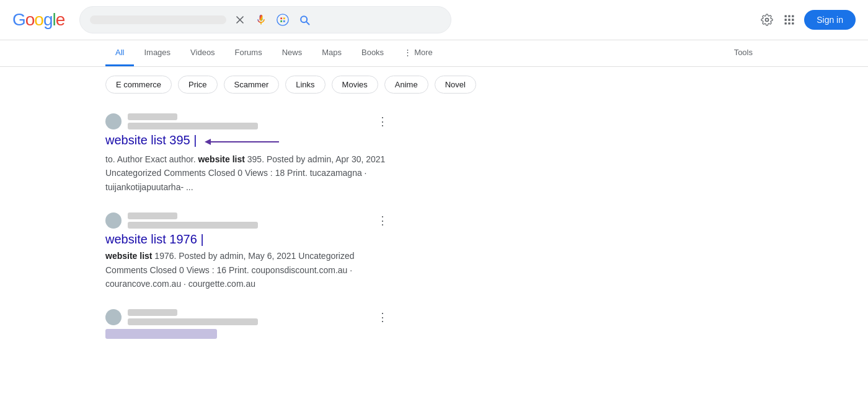 The width and height of the screenshot is (868, 407). I want to click on search-button, so click(304, 20).